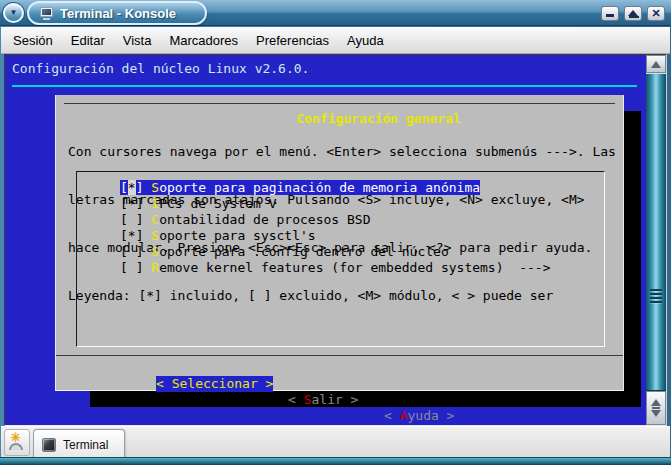 The width and height of the screenshot is (671, 465). What do you see at coordinates (656, 14) in the screenshot?
I see `close-button: ✕` at bounding box center [656, 14].